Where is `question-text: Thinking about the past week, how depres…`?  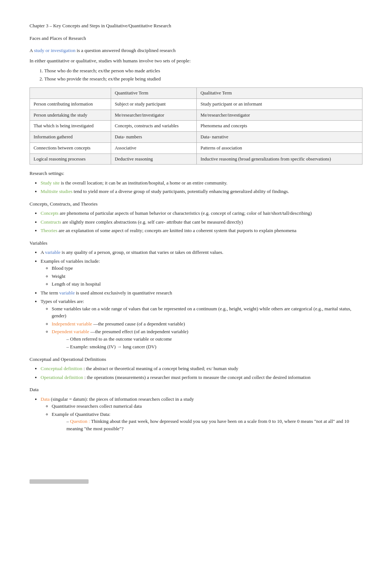 question-text: Thinking about the past week, how depres… is located at coordinates (208, 425).